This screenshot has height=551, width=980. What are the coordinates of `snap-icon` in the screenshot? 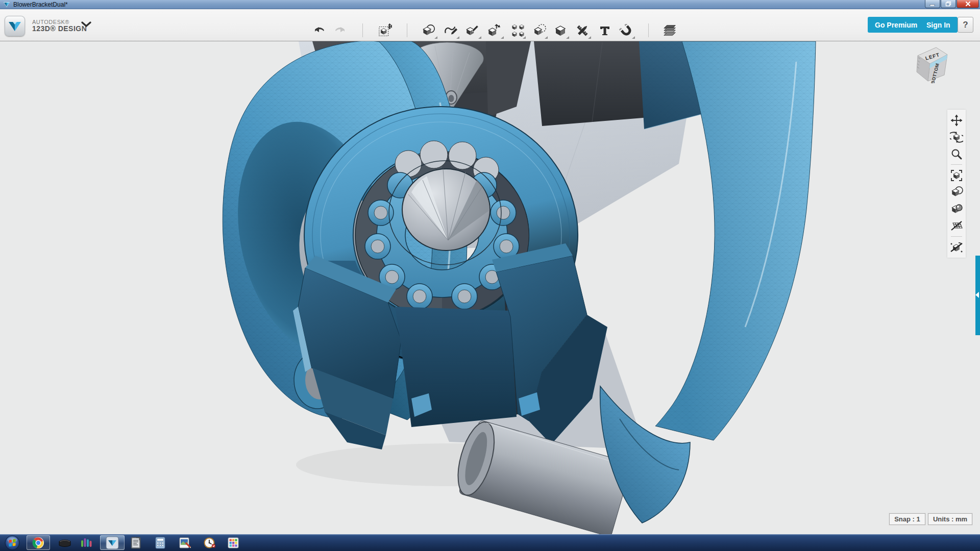 It's located at (626, 31).